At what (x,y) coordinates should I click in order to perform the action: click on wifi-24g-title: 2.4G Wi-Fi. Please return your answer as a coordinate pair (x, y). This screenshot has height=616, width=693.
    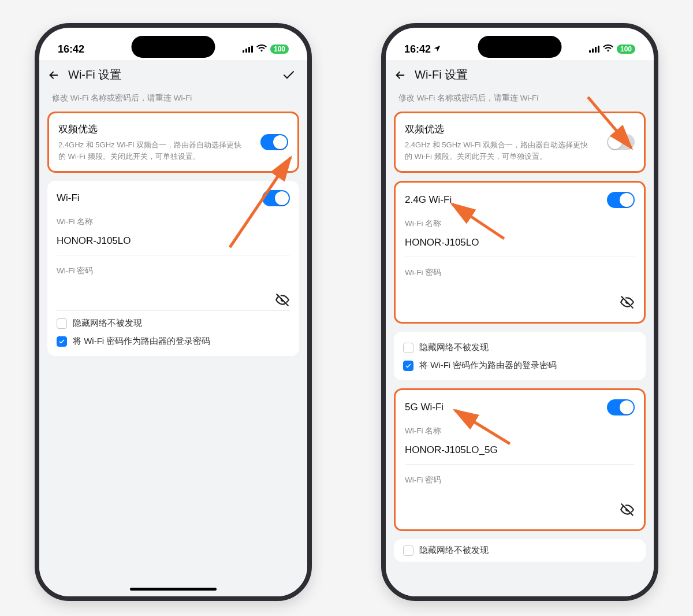
    Looking at the image, I should click on (429, 200).